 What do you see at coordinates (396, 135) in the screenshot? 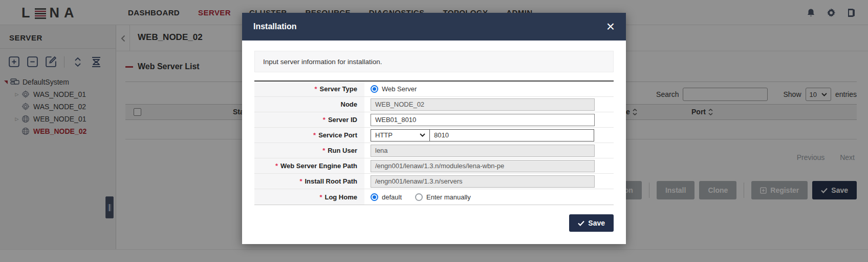
I see `protocol-value: HTTP` at bounding box center [396, 135].